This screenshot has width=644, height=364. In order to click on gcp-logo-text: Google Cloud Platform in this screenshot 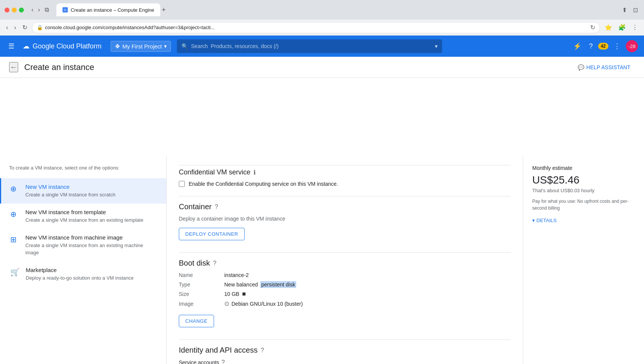, I will do `click(67, 46)`.